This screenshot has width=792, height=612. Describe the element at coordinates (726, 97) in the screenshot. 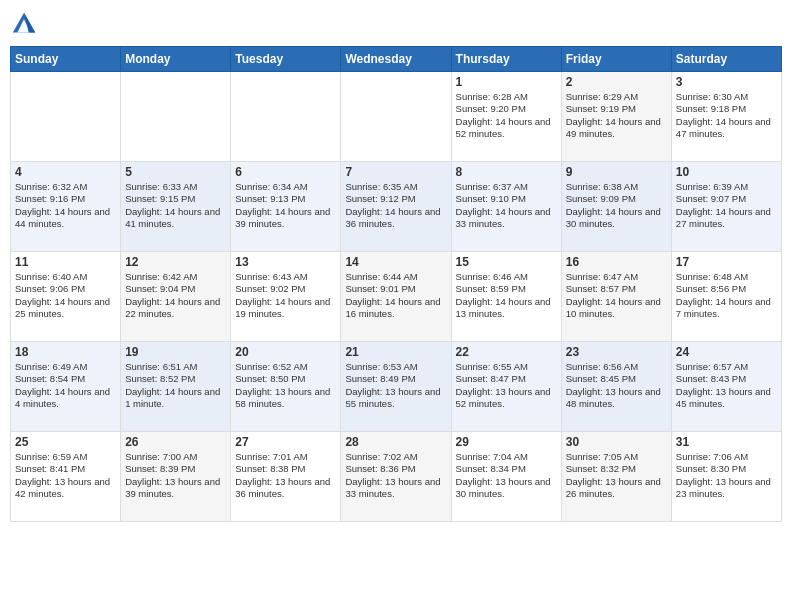

I see `day-info: Sunrise: 6:30 AM` at that location.